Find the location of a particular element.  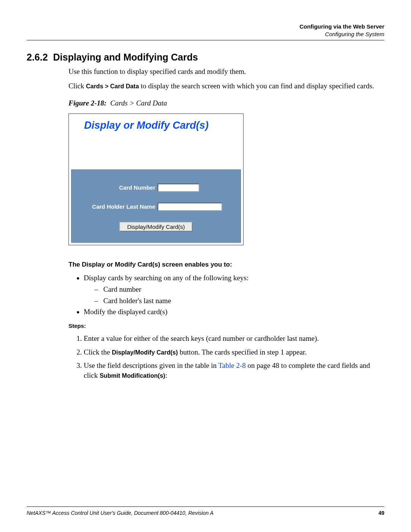

screenshot-display-modify-cards: Display or Modify Card(s) Card Number Ca… is located at coordinates (156, 179).